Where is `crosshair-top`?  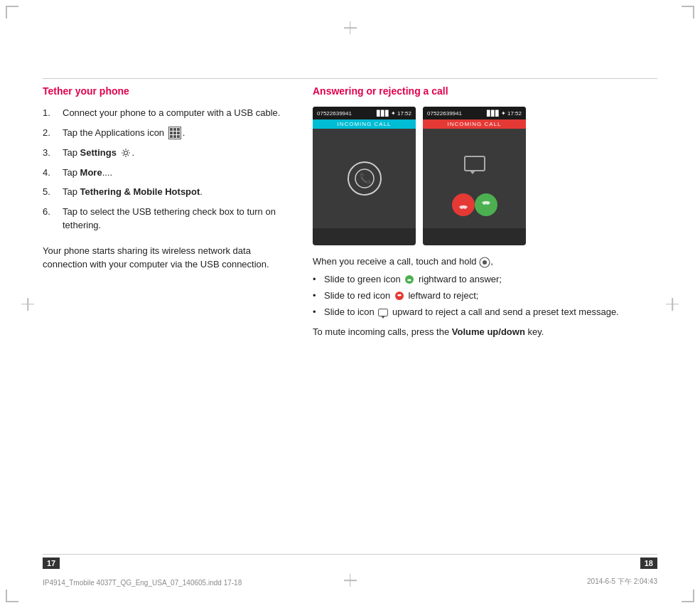 crosshair-top is located at coordinates (350, 28).